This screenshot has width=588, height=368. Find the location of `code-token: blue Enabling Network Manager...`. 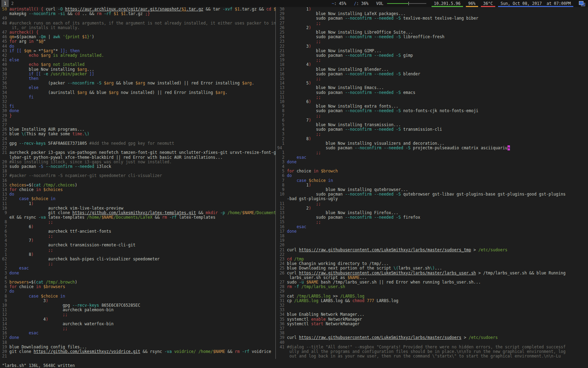

code-token: blue Enabling Network Manager... is located at coordinates (326, 314).